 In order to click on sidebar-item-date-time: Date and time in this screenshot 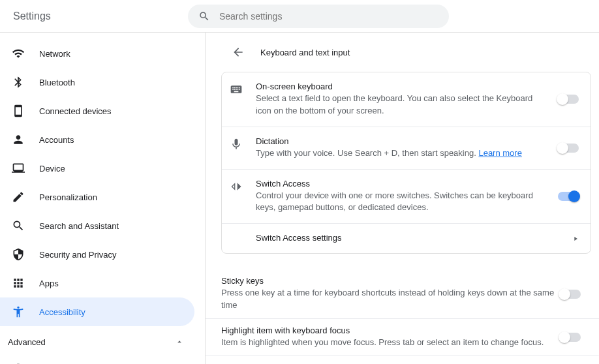, I will do `click(97, 359)`.